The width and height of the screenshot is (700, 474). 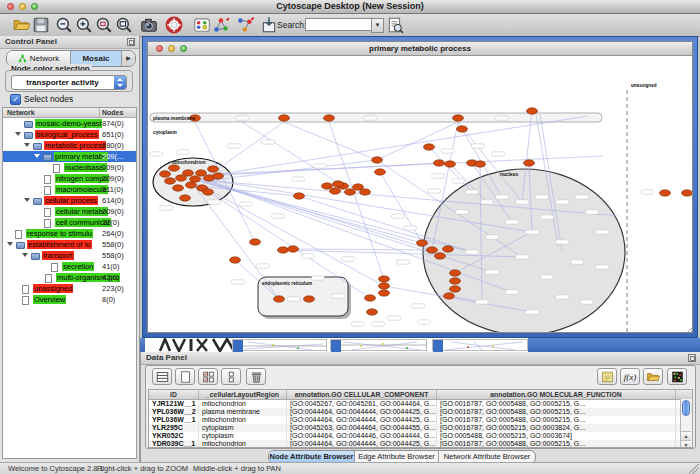 I want to click on table-cell: YLR295C, so click(x=174, y=428).